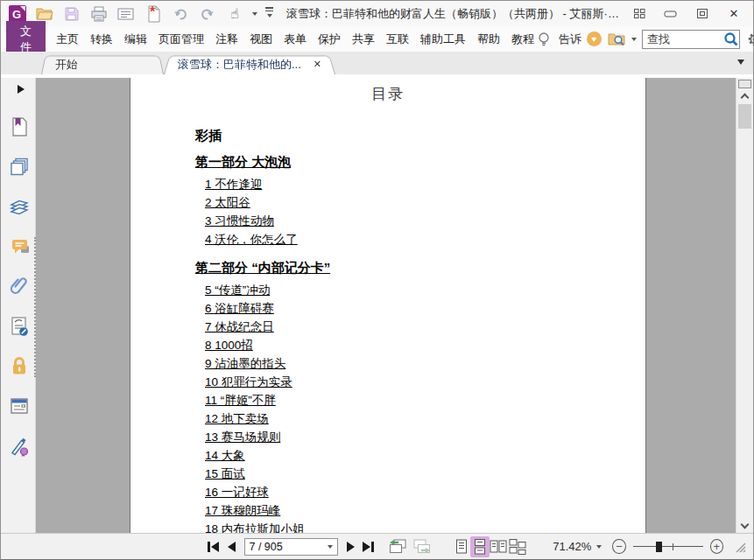 The width and height of the screenshot is (754, 560). What do you see at coordinates (420, 184) in the screenshot?
I see `toc-link: 1 不作逢迎` at bounding box center [420, 184].